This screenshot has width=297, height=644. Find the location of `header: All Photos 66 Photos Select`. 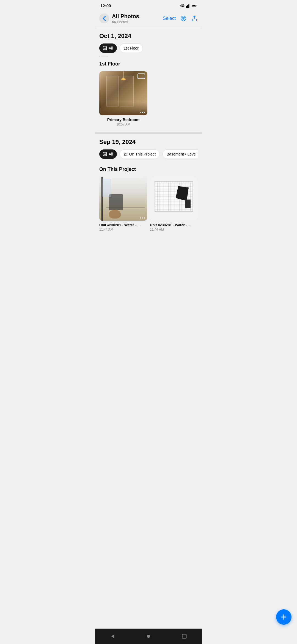

header: All Photos 66 Photos Select is located at coordinates (148, 19).